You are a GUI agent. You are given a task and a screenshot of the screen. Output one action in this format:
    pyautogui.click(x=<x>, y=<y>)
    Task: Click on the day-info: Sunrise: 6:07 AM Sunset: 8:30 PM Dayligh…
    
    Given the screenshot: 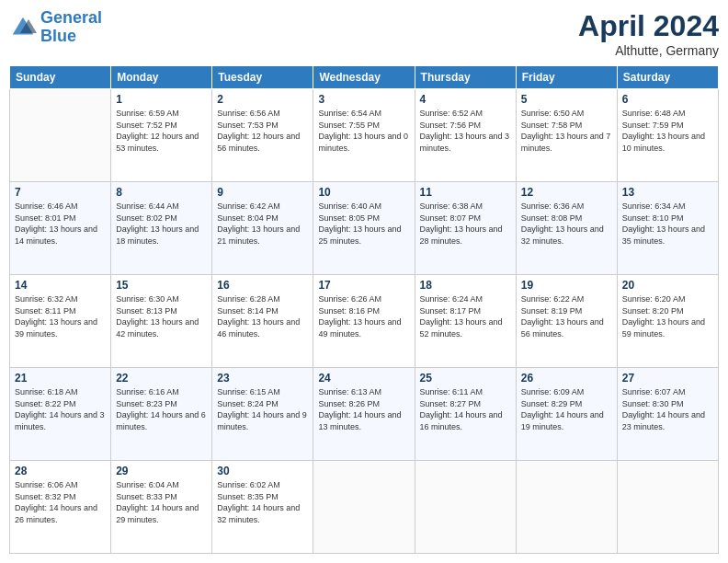 What is the action you would take?
    pyautogui.click(x=667, y=409)
    